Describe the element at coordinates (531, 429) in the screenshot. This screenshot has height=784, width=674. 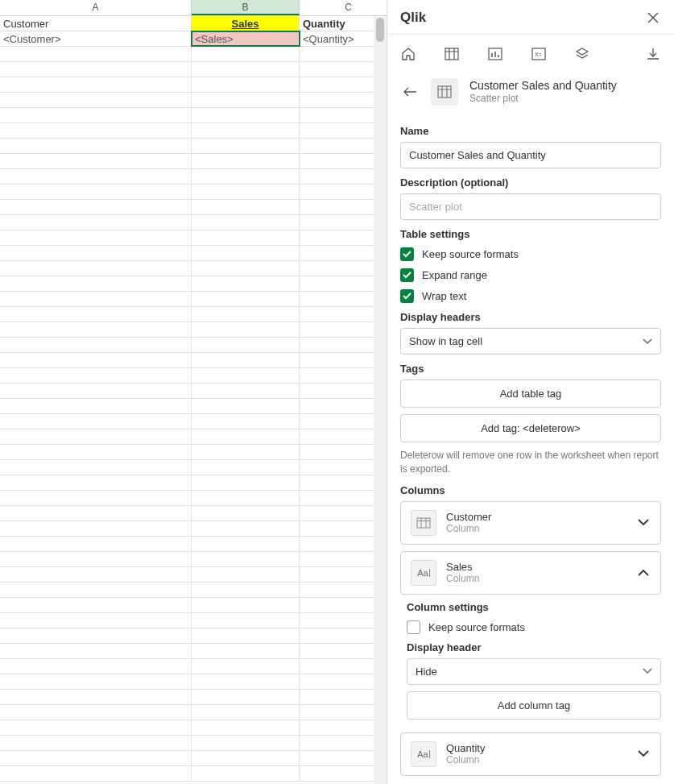
I see `add-deleterow-tag-button: Add tag: <deleterow>` at that location.